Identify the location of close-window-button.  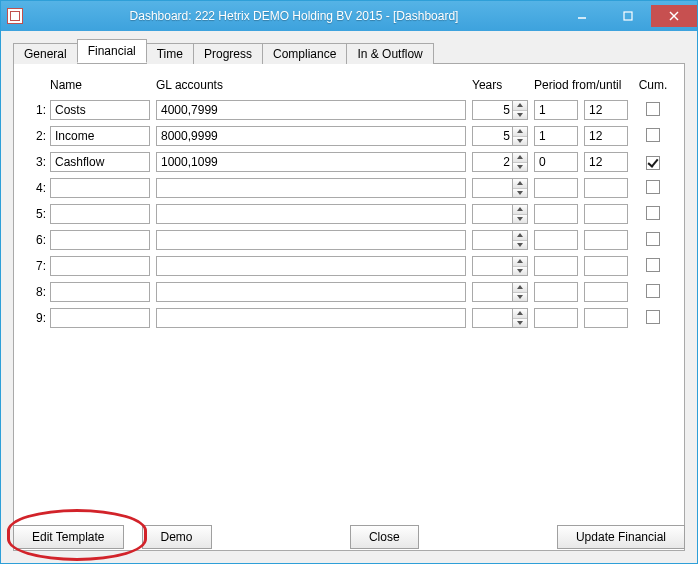
(674, 16).